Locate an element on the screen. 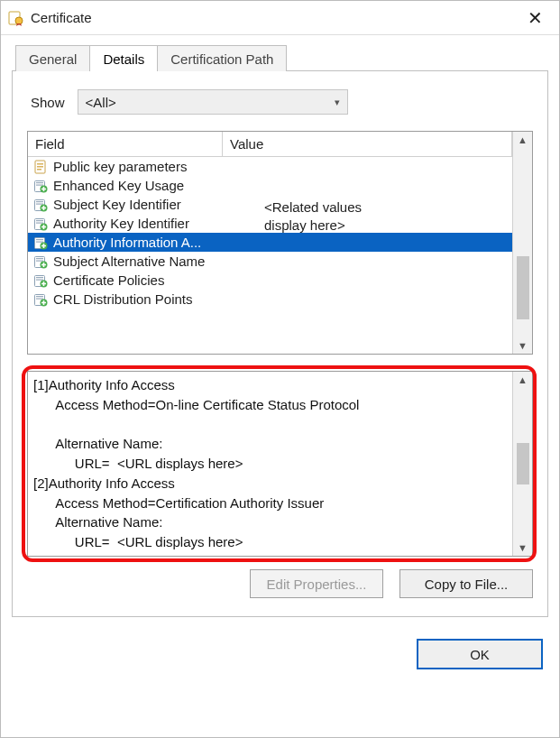  field-row-label: CRL Distribution Points is located at coordinates (123, 300).